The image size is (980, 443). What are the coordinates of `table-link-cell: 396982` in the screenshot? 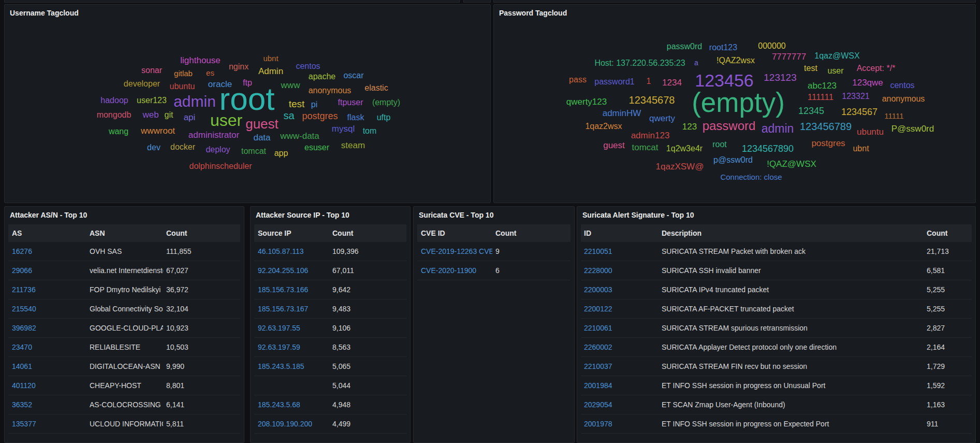 It's located at (49, 328).